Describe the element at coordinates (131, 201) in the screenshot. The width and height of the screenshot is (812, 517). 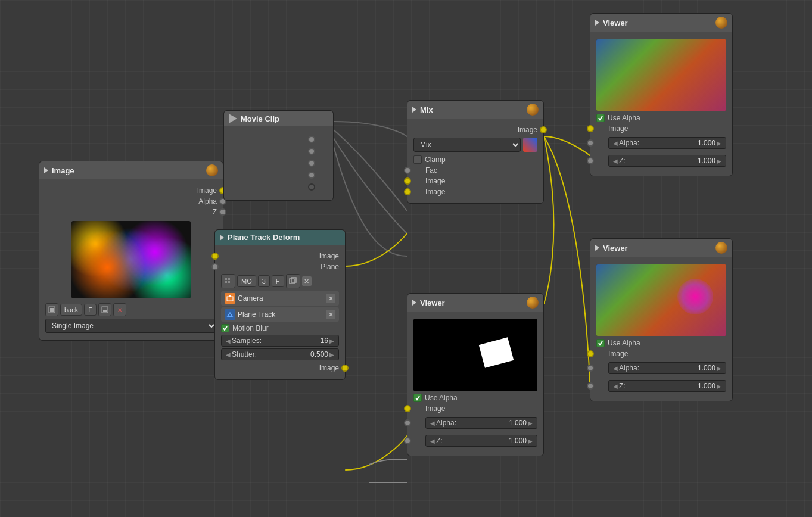
I see `image-output-alpha: Alpha` at that location.